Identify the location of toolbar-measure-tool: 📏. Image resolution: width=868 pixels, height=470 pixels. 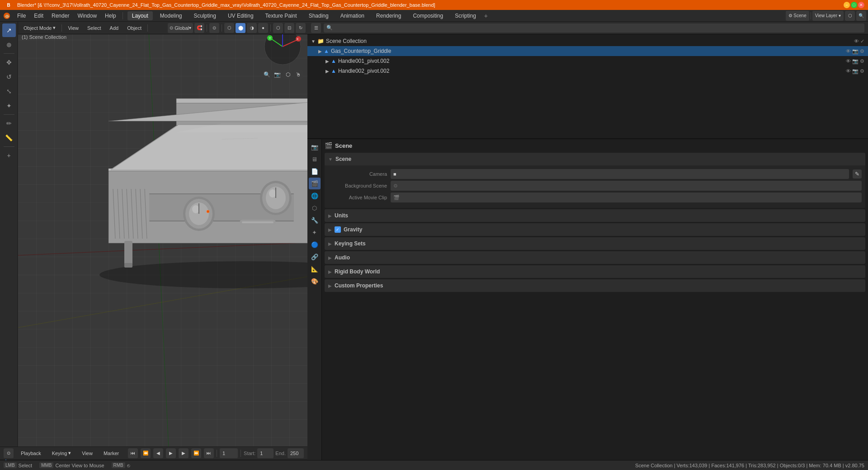
(9, 138).